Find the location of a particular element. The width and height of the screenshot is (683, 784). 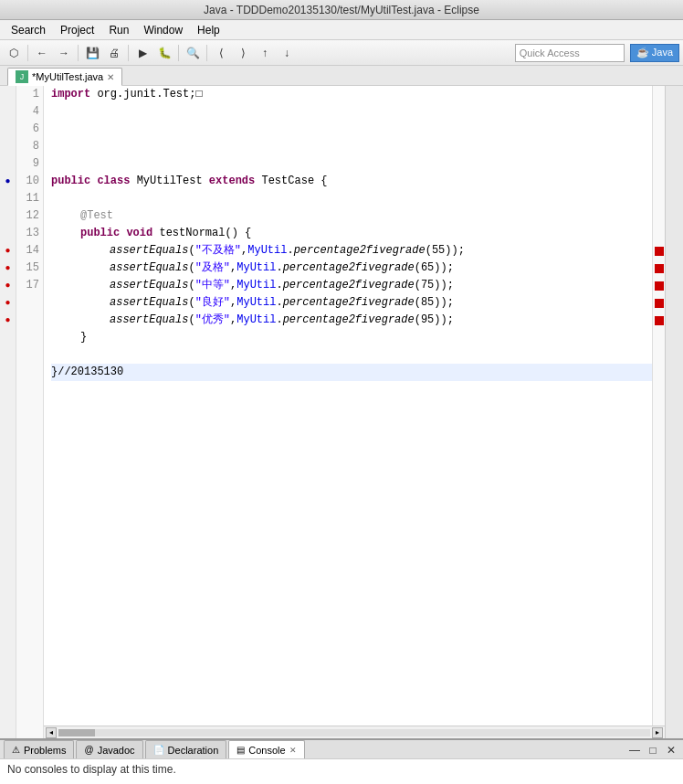

prev-btn: ⟨ is located at coordinates (221, 53).